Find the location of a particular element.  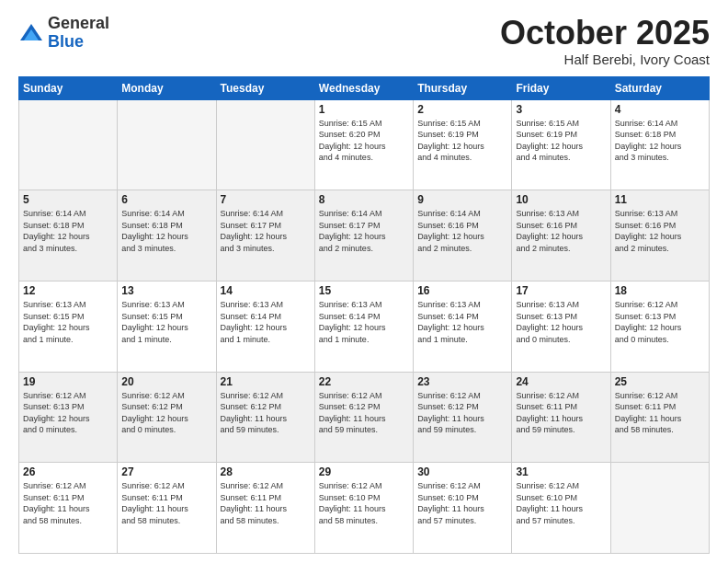

day-number: 6 is located at coordinates (166, 200).